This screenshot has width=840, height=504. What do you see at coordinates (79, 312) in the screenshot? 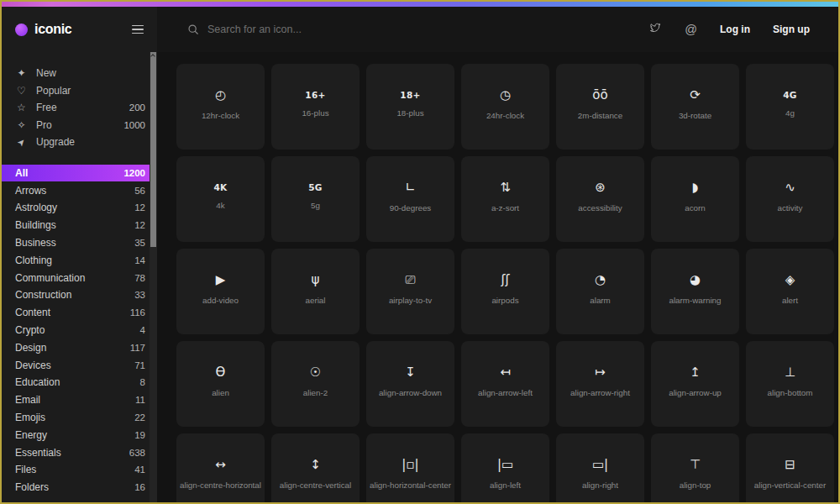
I see `sidebar-item-content: Content 116` at bounding box center [79, 312].